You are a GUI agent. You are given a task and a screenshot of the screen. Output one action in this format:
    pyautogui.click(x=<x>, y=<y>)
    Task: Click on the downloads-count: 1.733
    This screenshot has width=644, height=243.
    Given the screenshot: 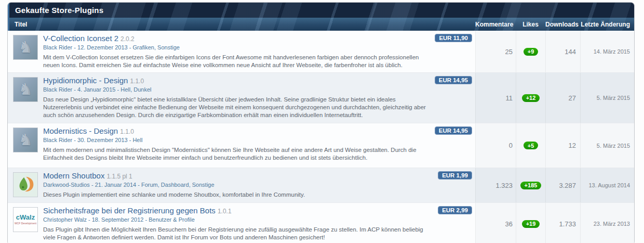 What is the action you would take?
    pyautogui.click(x=563, y=223)
    